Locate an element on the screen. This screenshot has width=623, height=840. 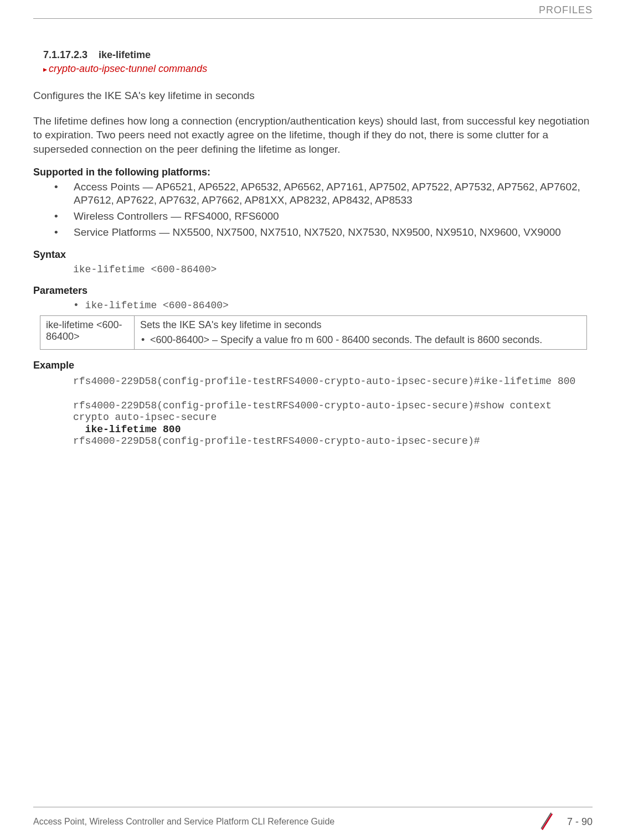
list-item: Access Points — AP6521, AP6522, AP6532, … is located at coordinates (323, 194).